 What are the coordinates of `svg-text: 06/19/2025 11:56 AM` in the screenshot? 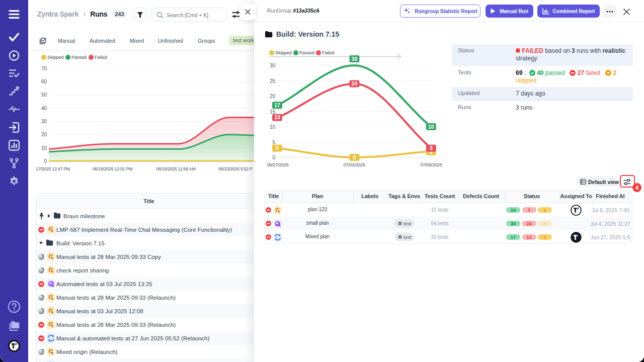 It's located at (176, 169).